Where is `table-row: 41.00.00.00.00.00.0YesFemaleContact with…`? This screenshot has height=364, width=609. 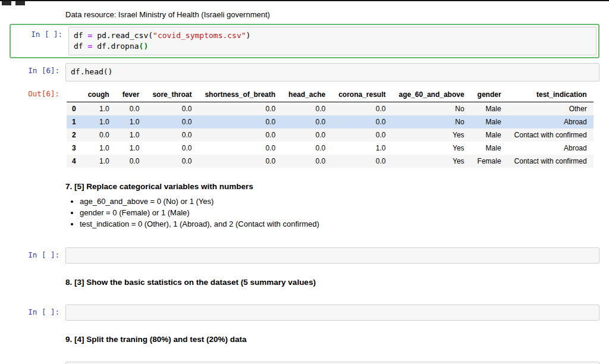
table-row: 41.00.00.00.00.00.0YesFemaleContact with… is located at coordinates (330, 161).